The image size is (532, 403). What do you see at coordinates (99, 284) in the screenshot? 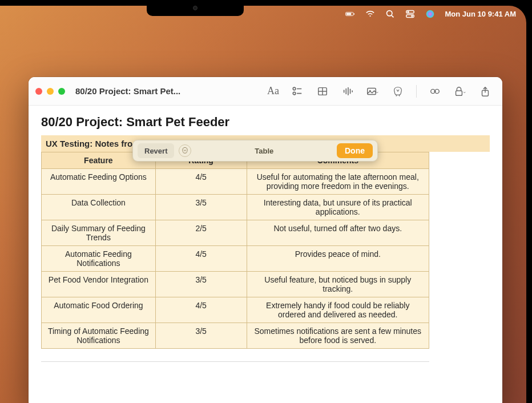
I see `cell-feature: Pet Food Vendor Integration` at bounding box center [99, 284].